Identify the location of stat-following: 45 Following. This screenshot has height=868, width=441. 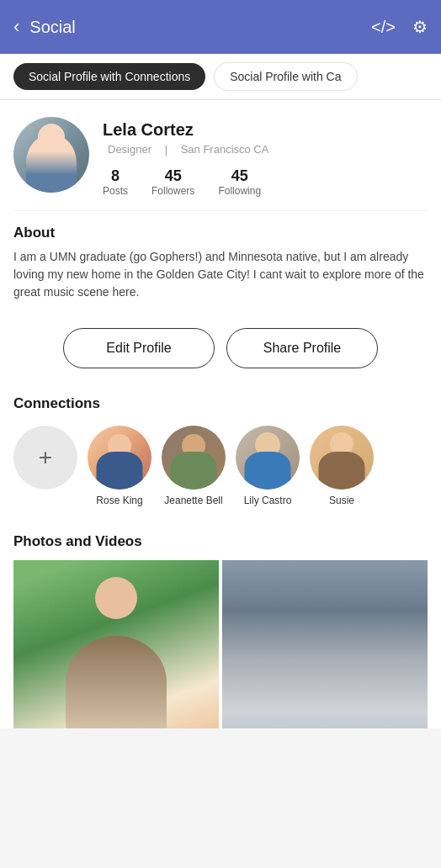
(239, 182).